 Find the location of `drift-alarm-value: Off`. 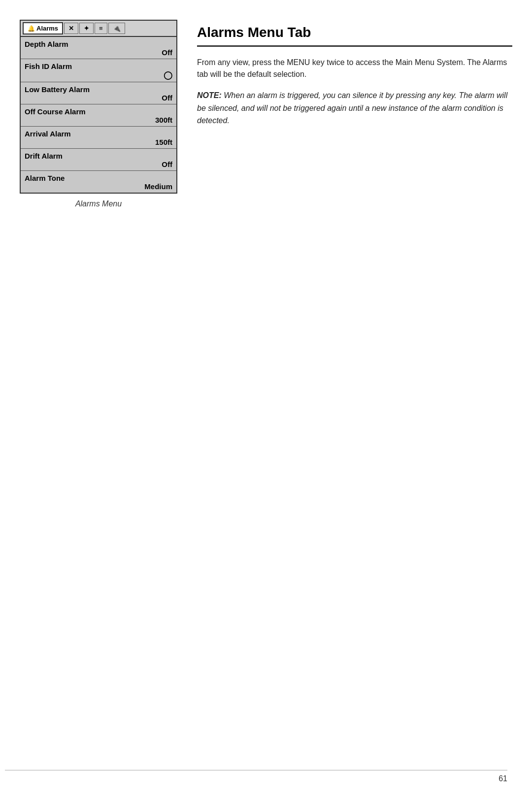

drift-alarm-value: Off is located at coordinates (99, 165).